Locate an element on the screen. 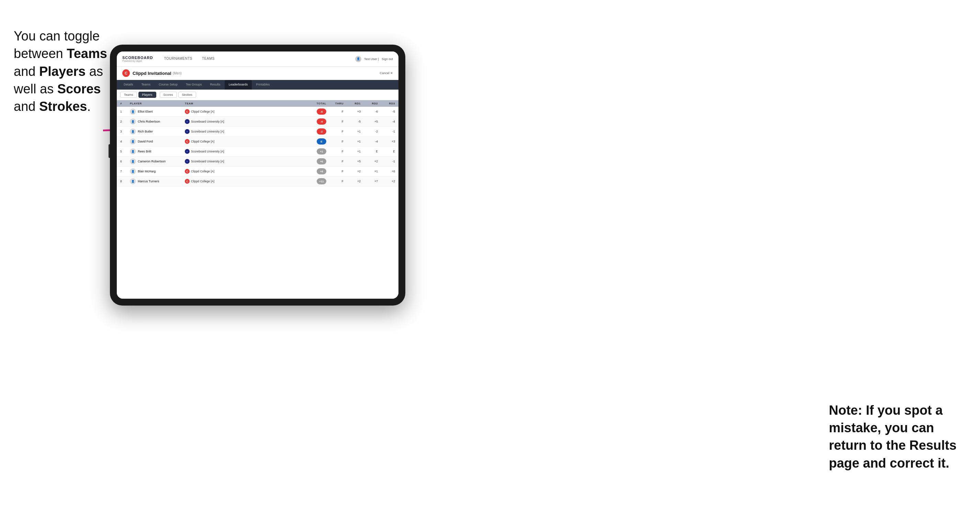  left-annotation: You can toggle between Teams and Players… is located at coordinates (62, 71).